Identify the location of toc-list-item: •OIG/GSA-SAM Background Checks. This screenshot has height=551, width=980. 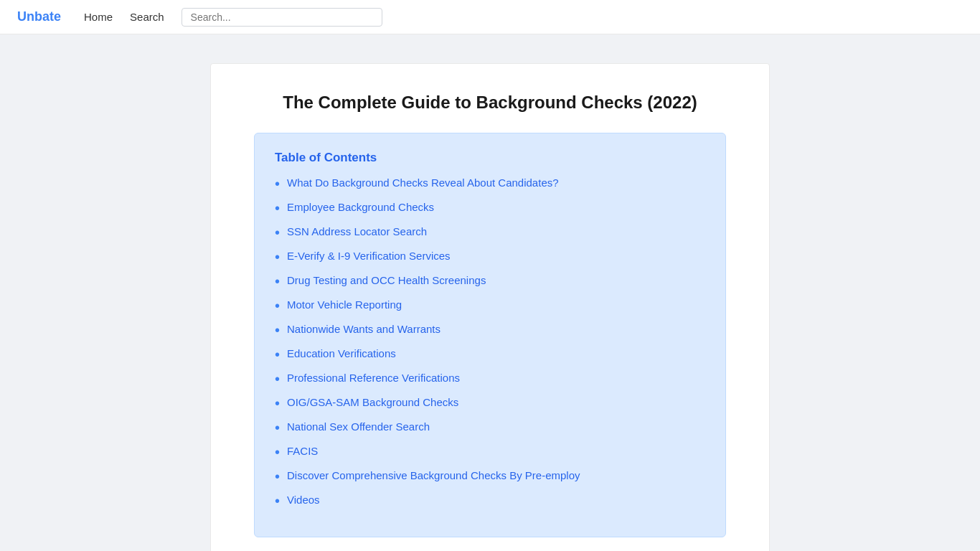
(490, 403).